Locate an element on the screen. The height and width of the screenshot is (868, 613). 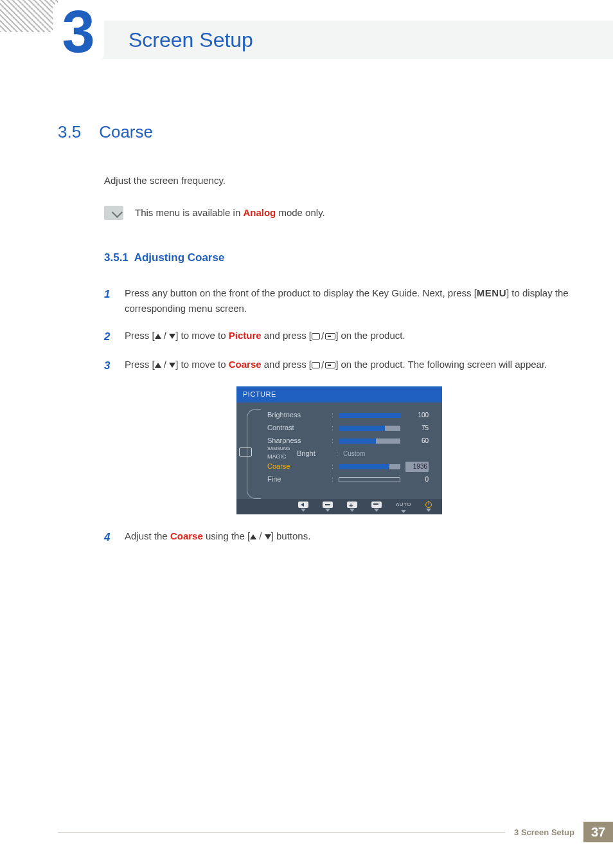
osd-row-contrast: Contrast: 75 is located at coordinates (350, 428).